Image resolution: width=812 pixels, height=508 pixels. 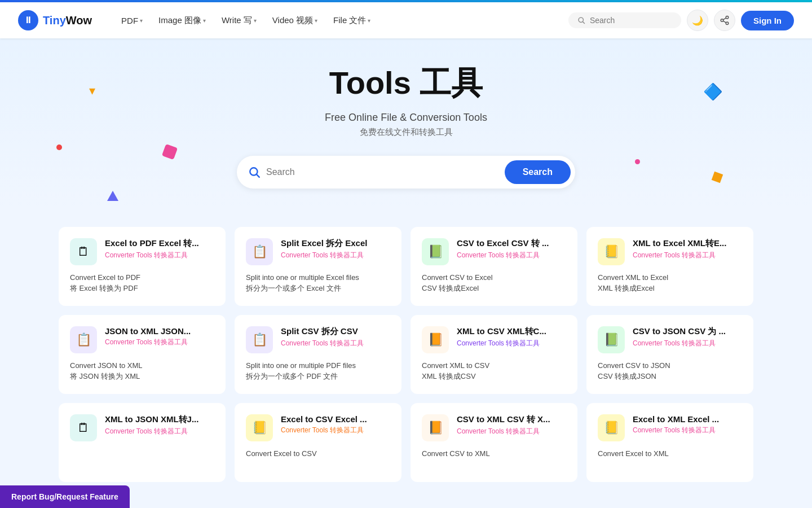 What do you see at coordinates (254, 172) in the screenshot?
I see `search-bar-icon` at bounding box center [254, 172].